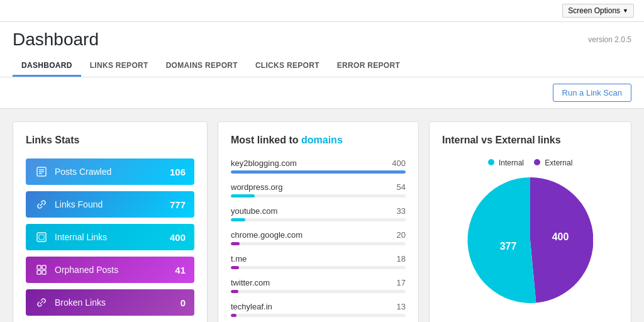  What do you see at coordinates (530, 140) in the screenshot?
I see `pie-chart-title: Internal vs External links` at bounding box center [530, 140].